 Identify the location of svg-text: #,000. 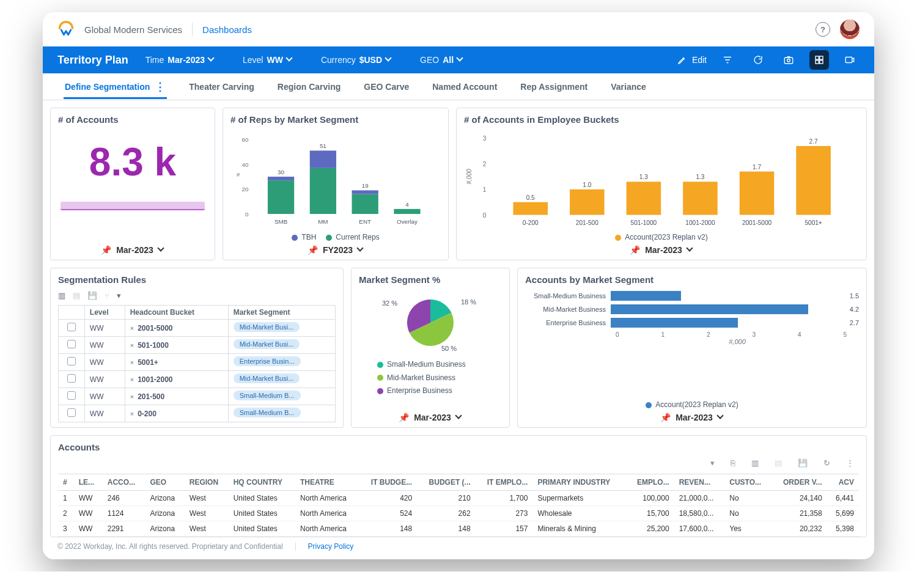
(470, 177).